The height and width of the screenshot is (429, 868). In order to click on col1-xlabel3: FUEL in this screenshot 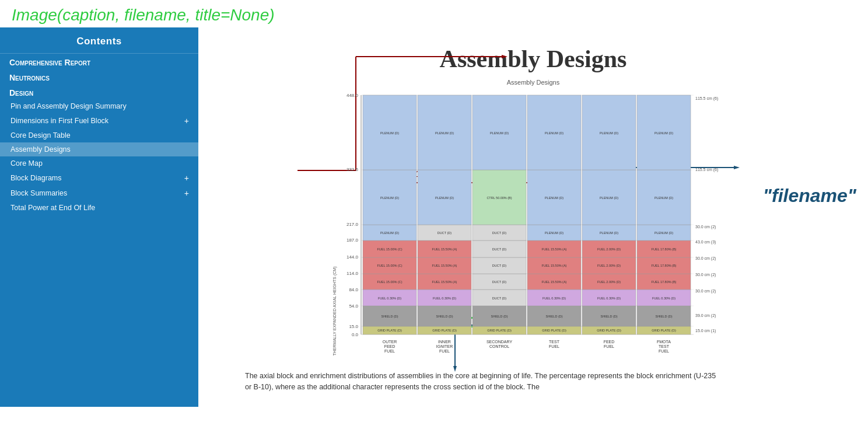, I will do `click(444, 351)`.